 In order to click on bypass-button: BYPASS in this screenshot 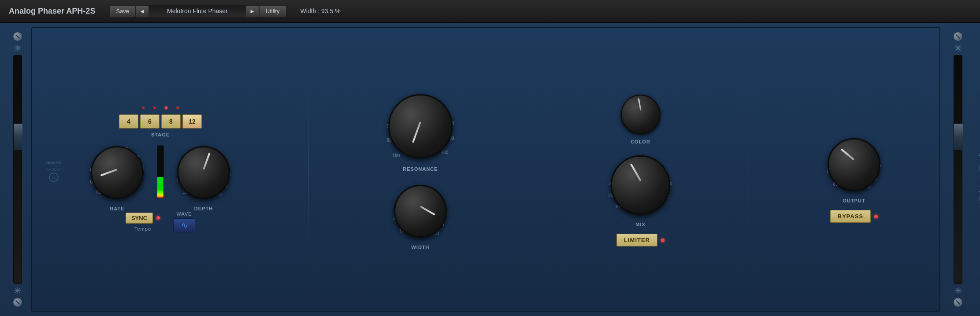, I will do `click(850, 217)`.